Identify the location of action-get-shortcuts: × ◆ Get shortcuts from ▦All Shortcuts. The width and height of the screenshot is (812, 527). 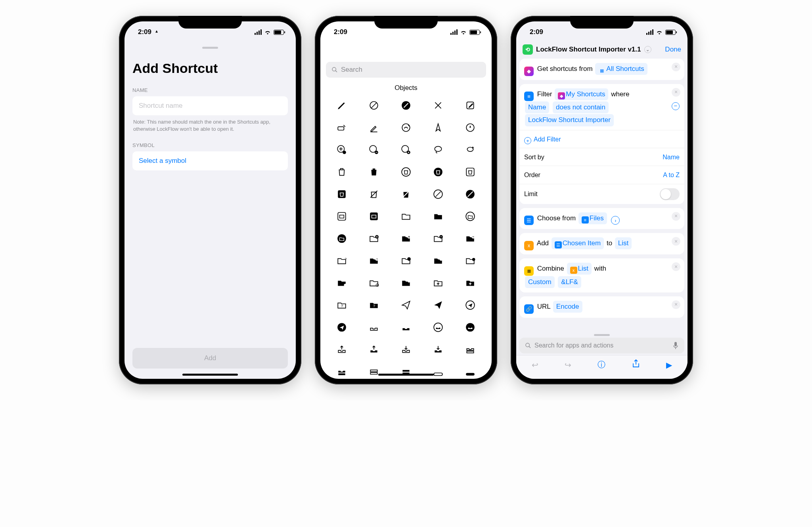
(602, 69).